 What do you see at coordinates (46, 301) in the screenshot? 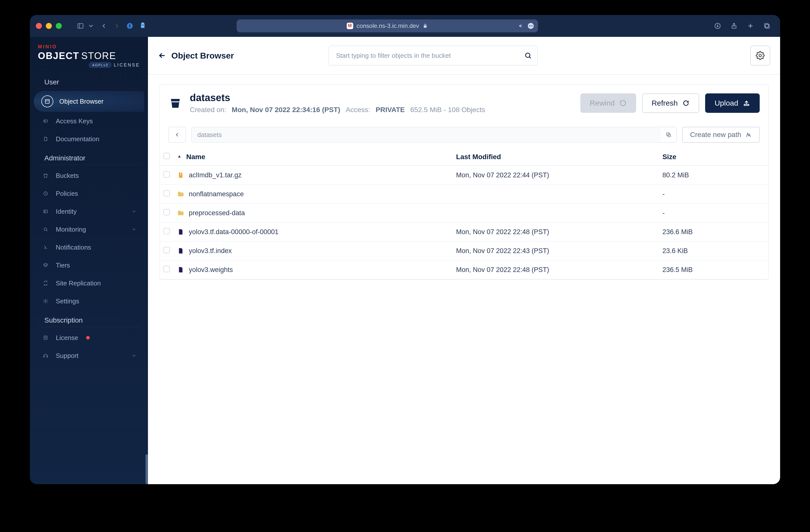
I see `settings-icon` at bounding box center [46, 301].